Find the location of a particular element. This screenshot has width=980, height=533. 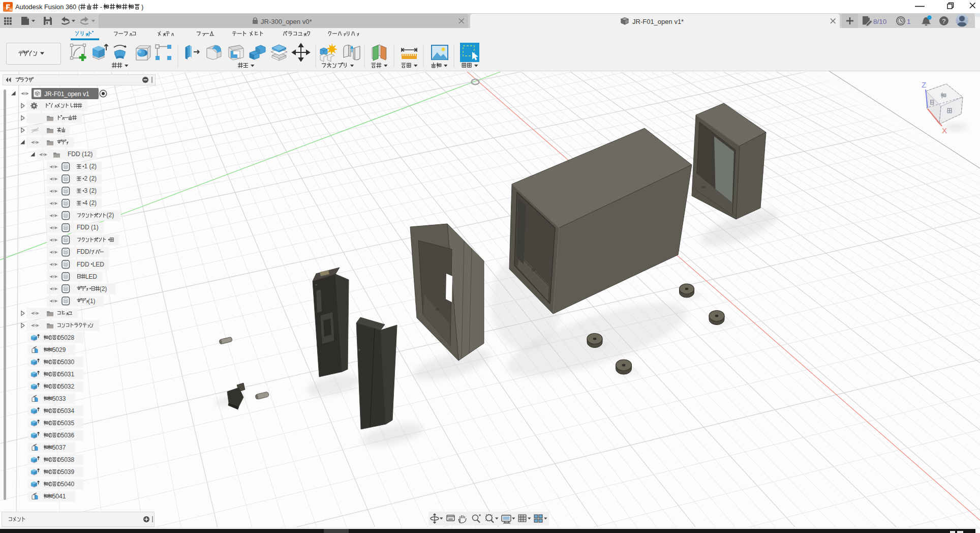

svg-text: 5033 is located at coordinates (59, 399).